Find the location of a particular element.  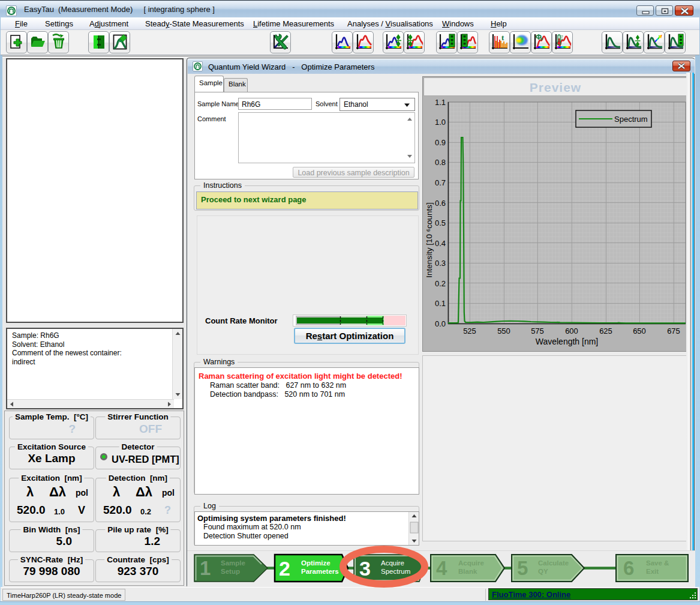

svg-text: 6 is located at coordinates (629, 568).